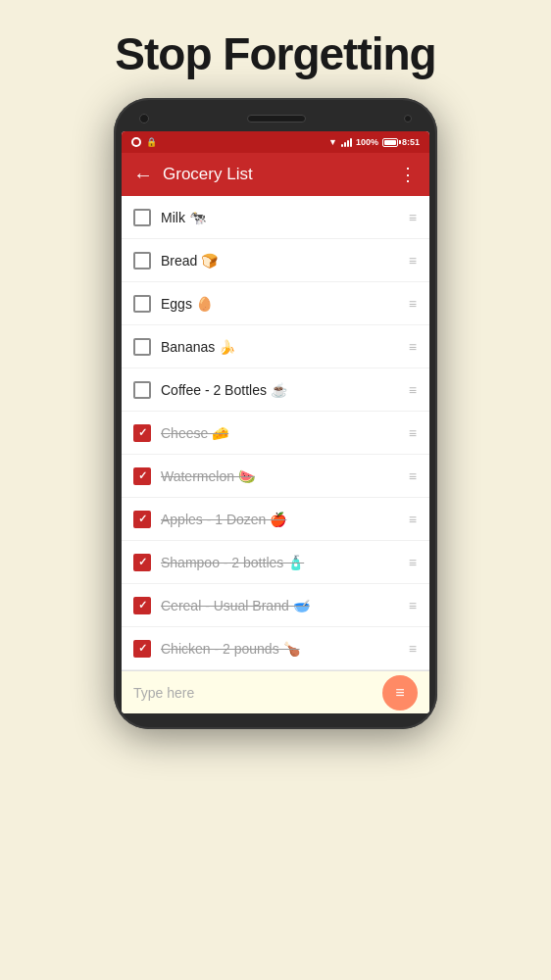  I want to click on checkbox-bananas, so click(142, 347).